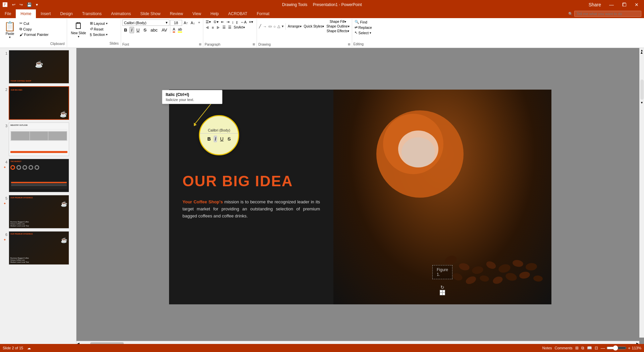 The height and width of the screenshot is (352, 644). Describe the element at coordinates (222, 139) in the screenshot. I see `mini-underline-button: U` at that location.